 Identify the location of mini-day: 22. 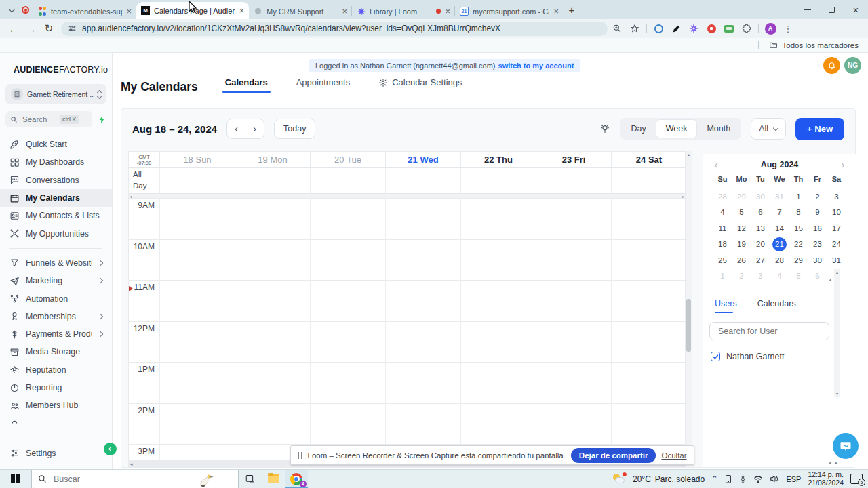
(799, 245).